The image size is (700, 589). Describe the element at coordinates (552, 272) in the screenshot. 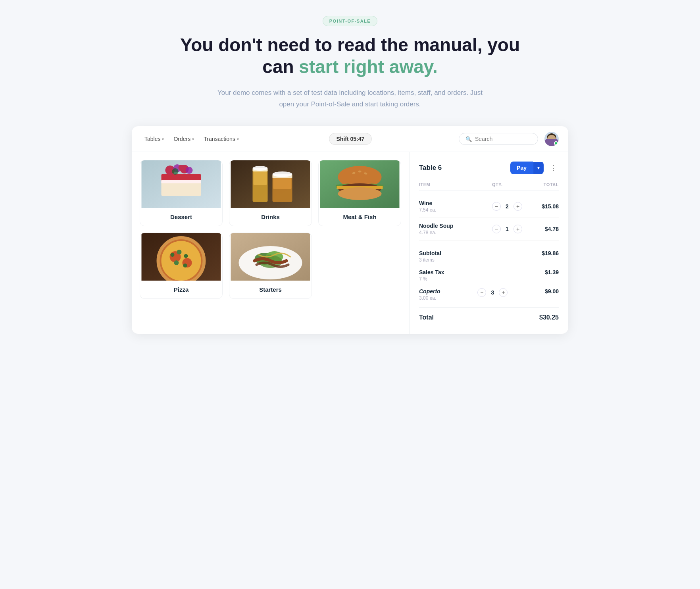

I see `tax-value: $1.39` at that location.